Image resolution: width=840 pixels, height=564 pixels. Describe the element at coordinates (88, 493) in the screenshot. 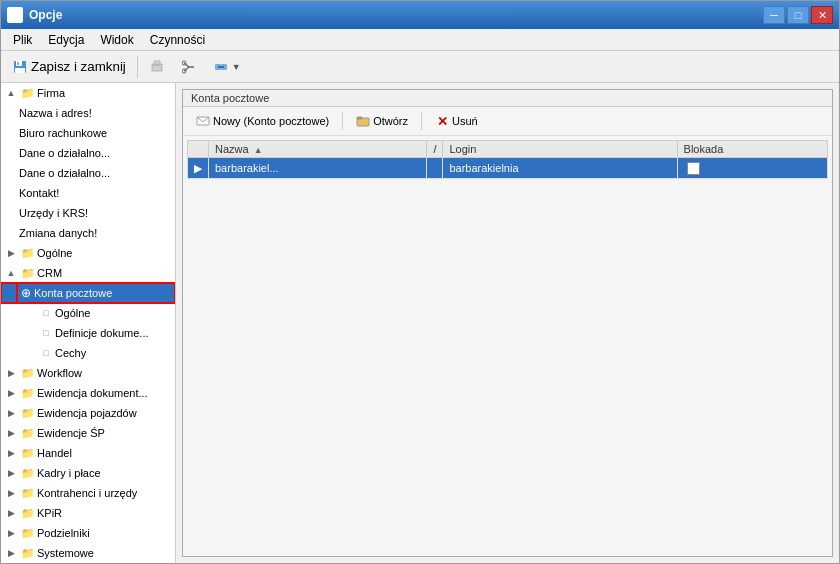

I see `sidebar-item-kontrahenci-urzedy: ▶ 📁 Kontrahenci i urzędy` at that location.